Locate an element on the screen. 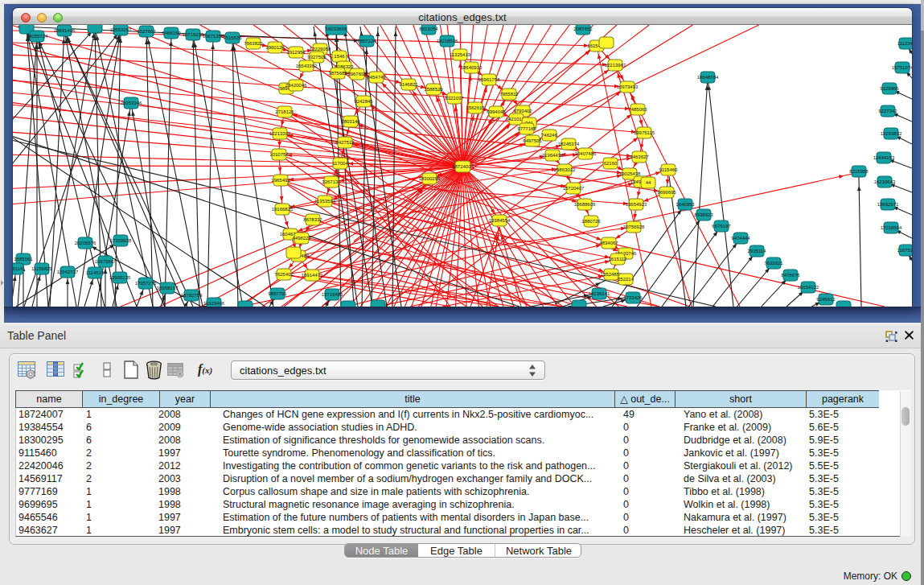  svg-text: 8427512 is located at coordinates (345, 142).